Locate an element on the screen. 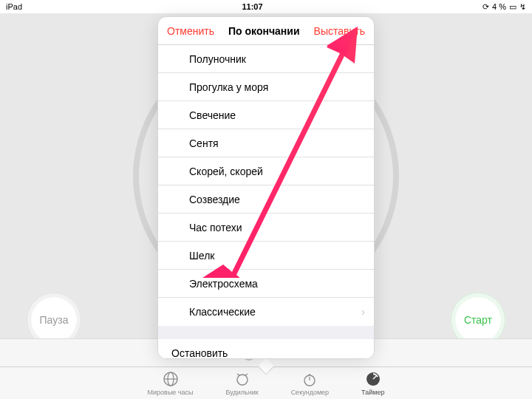 This screenshot has width=532, height=399. list-item-label: Полуночник is located at coordinates (217, 59).